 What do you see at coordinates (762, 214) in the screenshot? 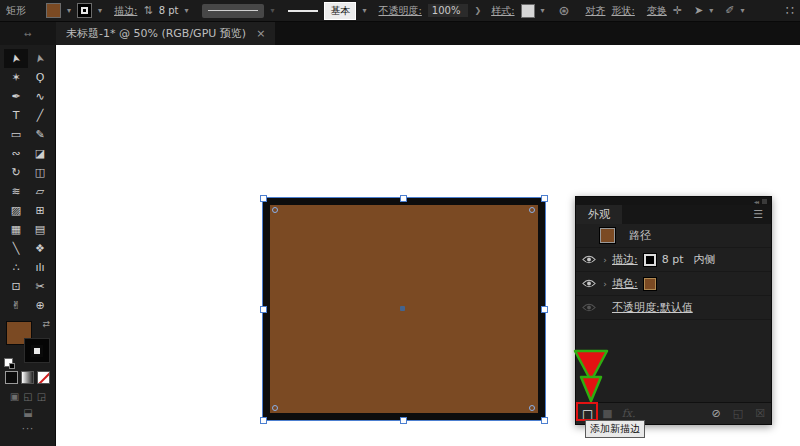
I see `panel-menu-icon: ☰` at bounding box center [762, 214].